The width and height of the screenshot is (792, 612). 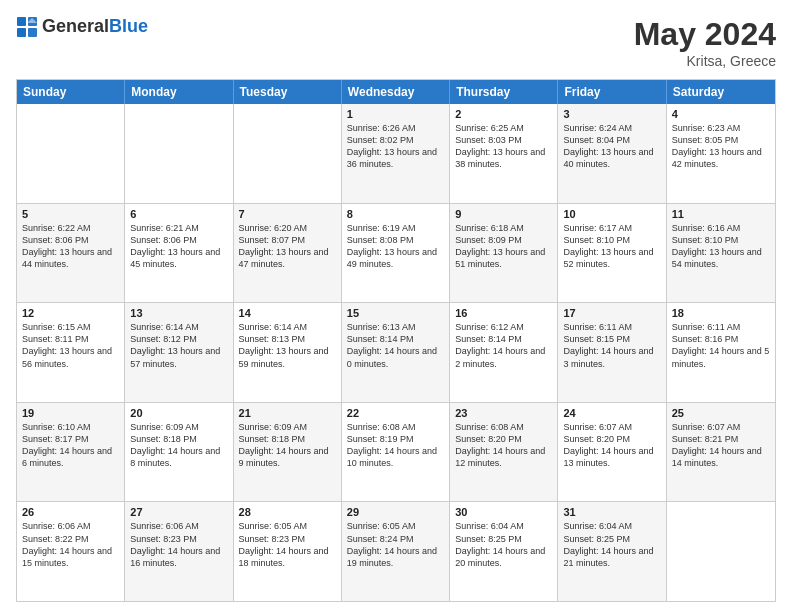 What do you see at coordinates (504, 92) in the screenshot?
I see `calendar-header-cell: Thursday` at bounding box center [504, 92].